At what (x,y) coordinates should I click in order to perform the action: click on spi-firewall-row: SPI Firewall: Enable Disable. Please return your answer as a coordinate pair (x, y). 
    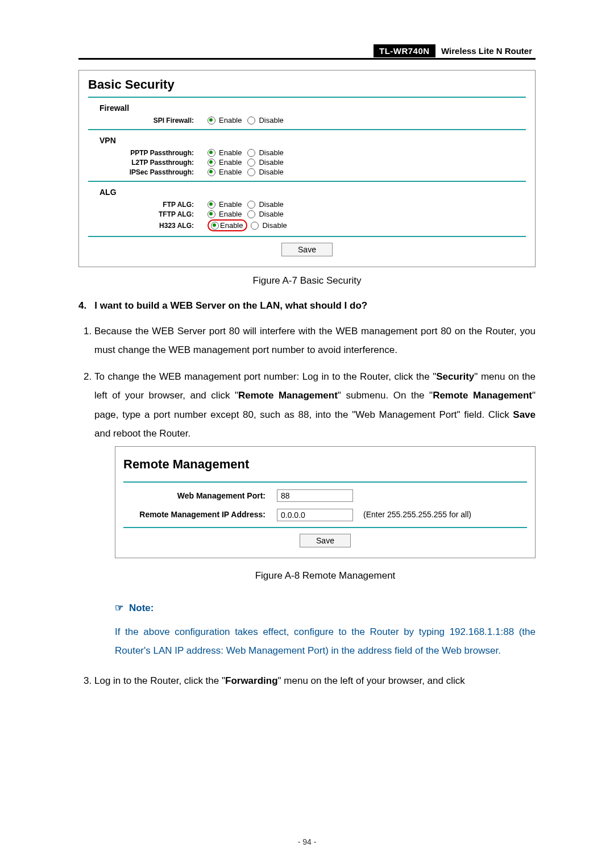
    Looking at the image, I should click on (307, 121).